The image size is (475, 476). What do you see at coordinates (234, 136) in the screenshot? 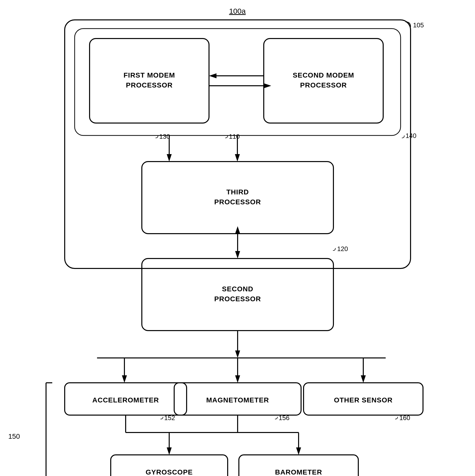
I see `ref-110: 110` at bounding box center [234, 136].